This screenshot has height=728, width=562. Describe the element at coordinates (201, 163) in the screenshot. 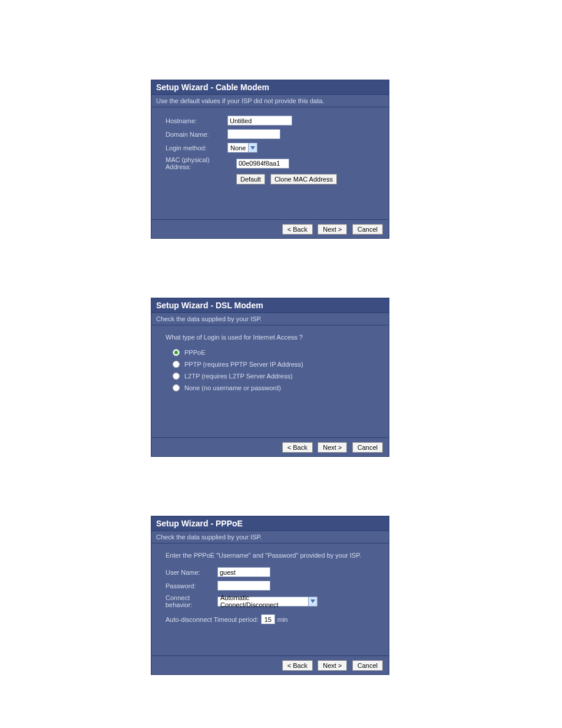

I see `mac-label: MAC (physical) Address:` at that location.